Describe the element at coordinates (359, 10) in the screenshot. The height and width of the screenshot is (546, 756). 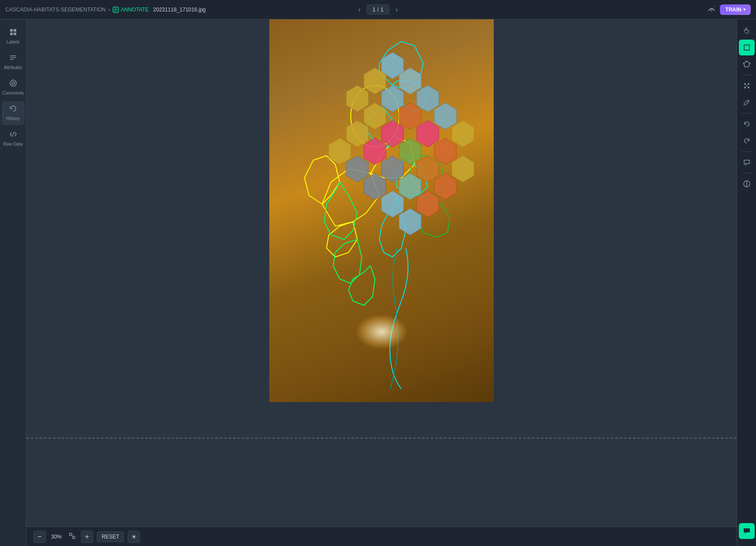
I see `prev-button: ‹` at that location.